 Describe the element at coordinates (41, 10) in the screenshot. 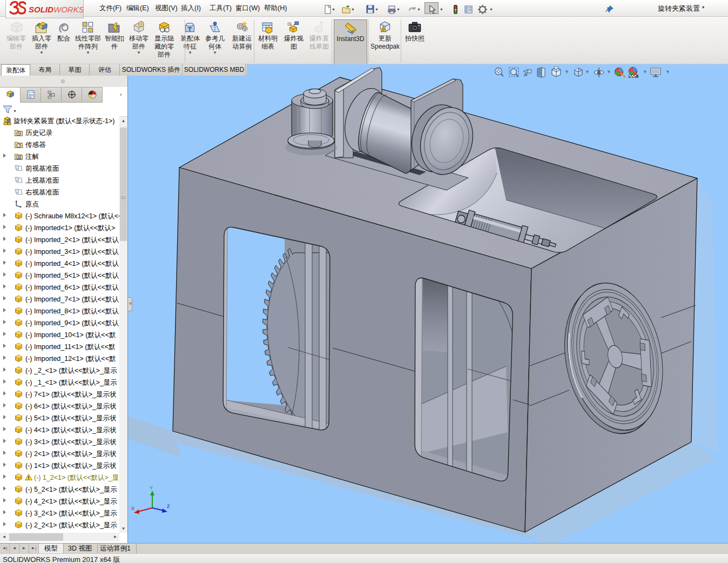

I see `svg-text: SOLID` at that location.